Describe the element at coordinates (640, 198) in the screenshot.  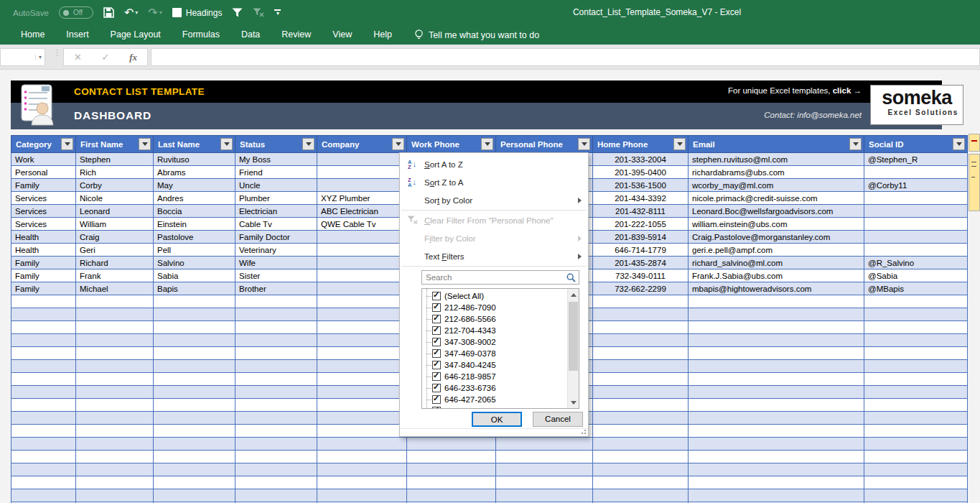
I see `cell: 201-434-3392` at that location.